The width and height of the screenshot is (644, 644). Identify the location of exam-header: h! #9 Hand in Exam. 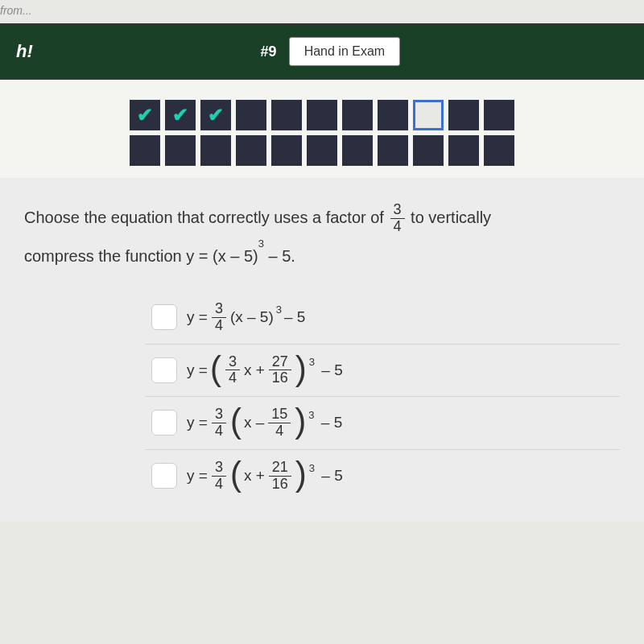
(322, 52).